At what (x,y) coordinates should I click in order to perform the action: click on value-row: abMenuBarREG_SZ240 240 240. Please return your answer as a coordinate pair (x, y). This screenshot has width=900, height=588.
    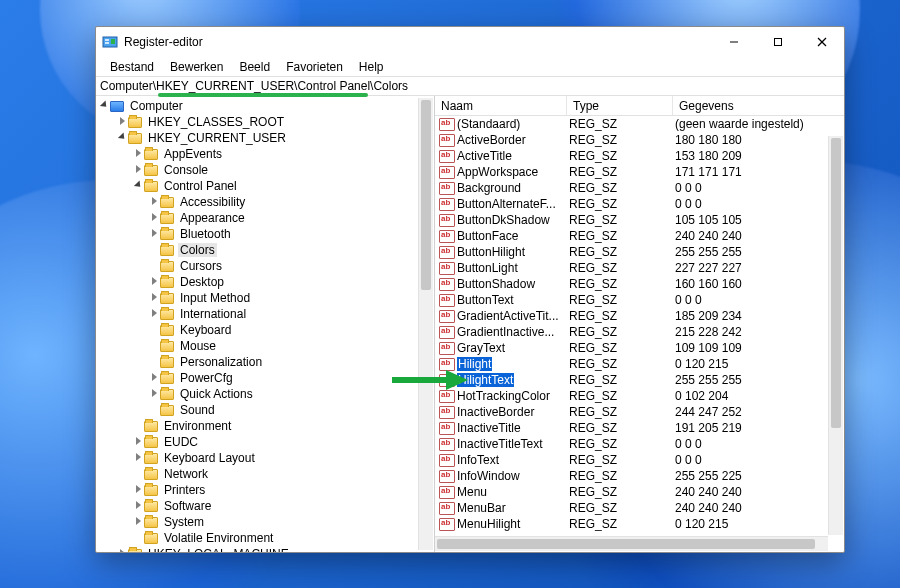
    Looking at the image, I should click on (632, 508).